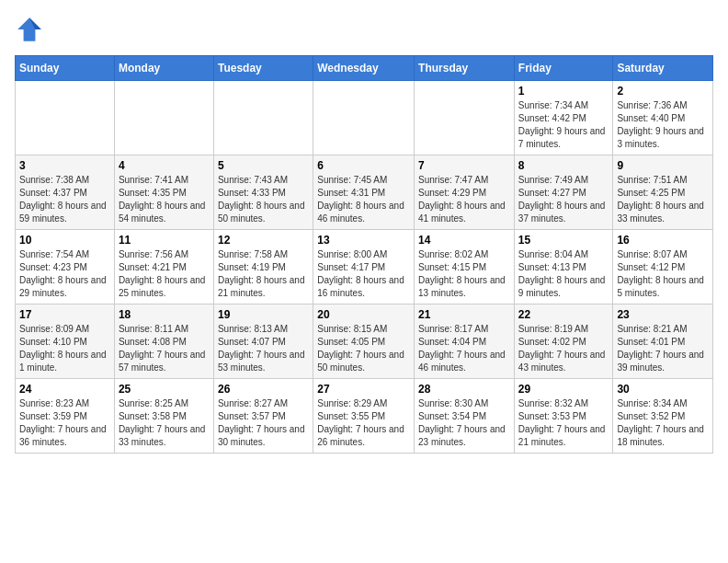 The height and width of the screenshot is (563, 728). I want to click on day-info: Sunrise: 8:15 AMSunset: 4:05 PMDaylight:…, so click(364, 349).